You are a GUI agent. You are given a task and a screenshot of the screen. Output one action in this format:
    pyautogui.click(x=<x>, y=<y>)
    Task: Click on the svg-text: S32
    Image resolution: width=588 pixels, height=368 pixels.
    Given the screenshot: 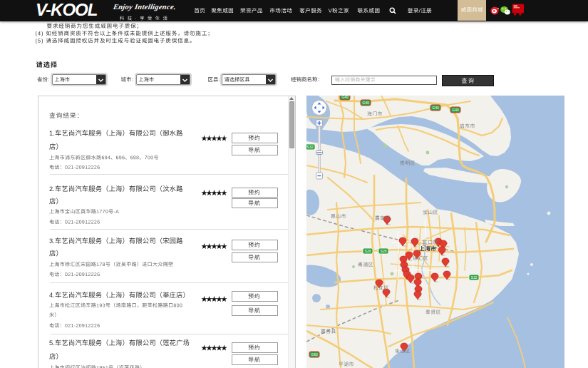 What is the action you would take?
    pyautogui.click(x=475, y=277)
    